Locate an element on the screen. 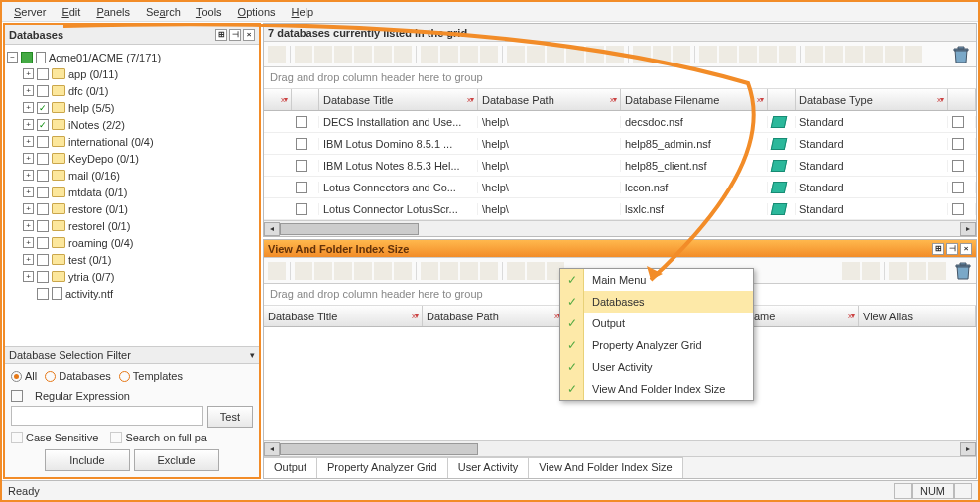 The width and height of the screenshot is (980, 502). panel-close-icon: × is located at coordinates (966, 249).